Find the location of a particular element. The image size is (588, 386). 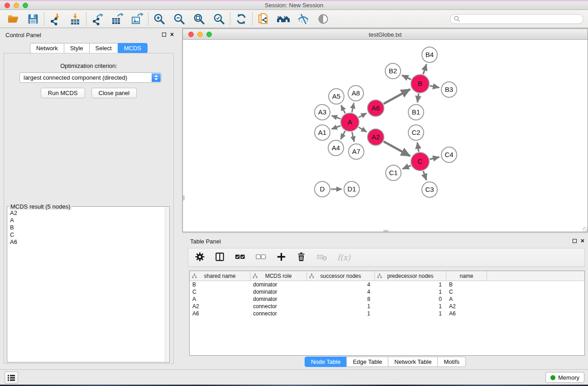

refresh-icon is located at coordinates (241, 19).